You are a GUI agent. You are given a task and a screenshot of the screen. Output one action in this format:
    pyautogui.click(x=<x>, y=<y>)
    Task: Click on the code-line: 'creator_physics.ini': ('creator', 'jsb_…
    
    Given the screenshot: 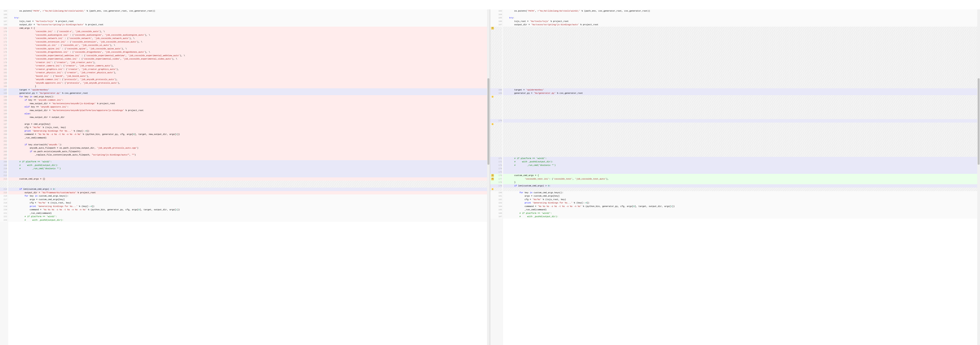 What is the action you would take?
    pyautogui.click(x=248, y=73)
    